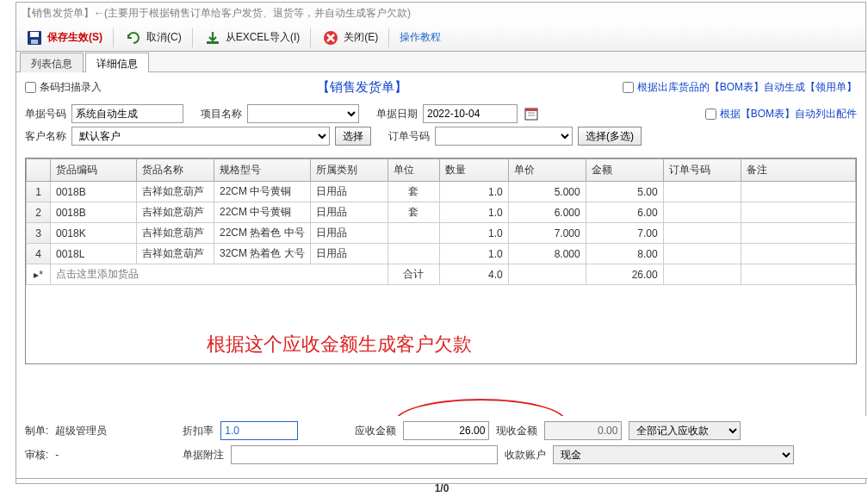  What do you see at coordinates (531, 114) in the screenshot?
I see `calendar-icon` at bounding box center [531, 114].